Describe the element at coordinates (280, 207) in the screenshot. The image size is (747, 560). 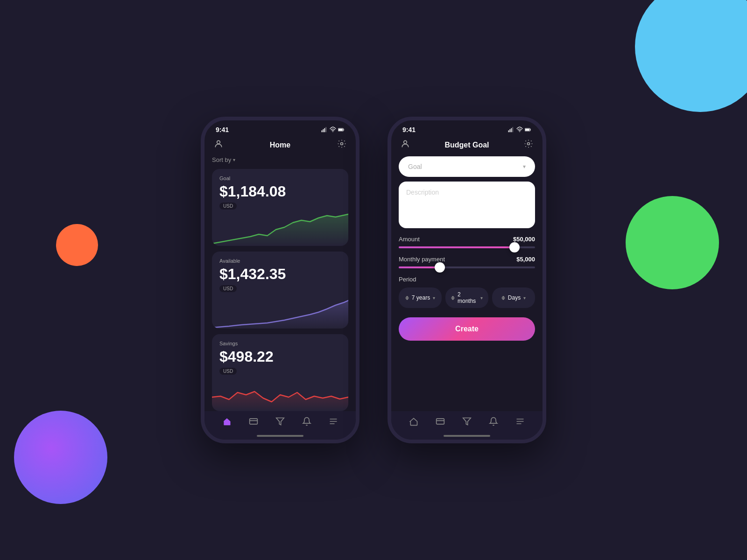
I see `goal-card: Goal $1,184.08 USD` at that location.